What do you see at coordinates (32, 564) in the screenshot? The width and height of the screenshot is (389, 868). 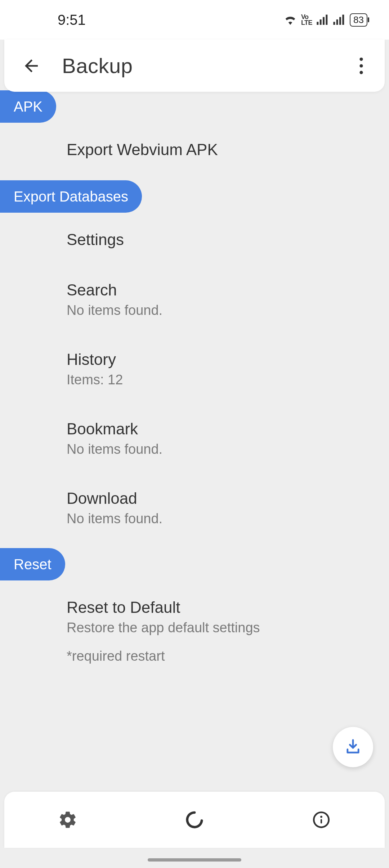 I see `section-chip-reset: Reset` at bounding box center [32, 564].